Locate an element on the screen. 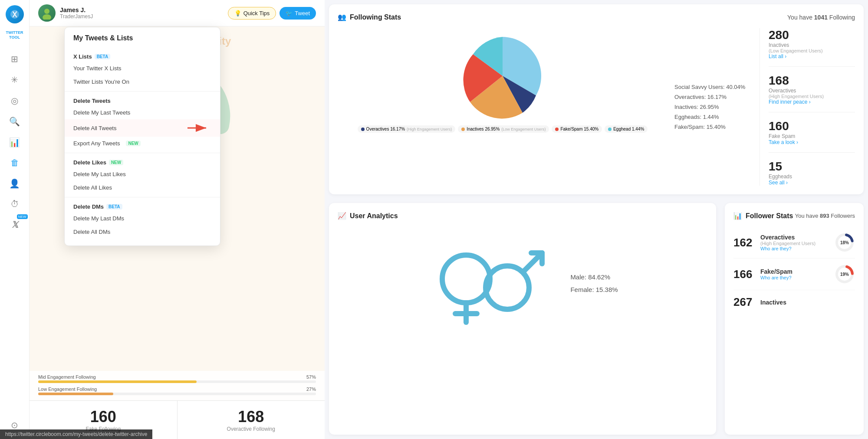 This screenshot has width=868, height=439. sidebar-item-dashboard: ⊞ is located at coordinates (15, 59).